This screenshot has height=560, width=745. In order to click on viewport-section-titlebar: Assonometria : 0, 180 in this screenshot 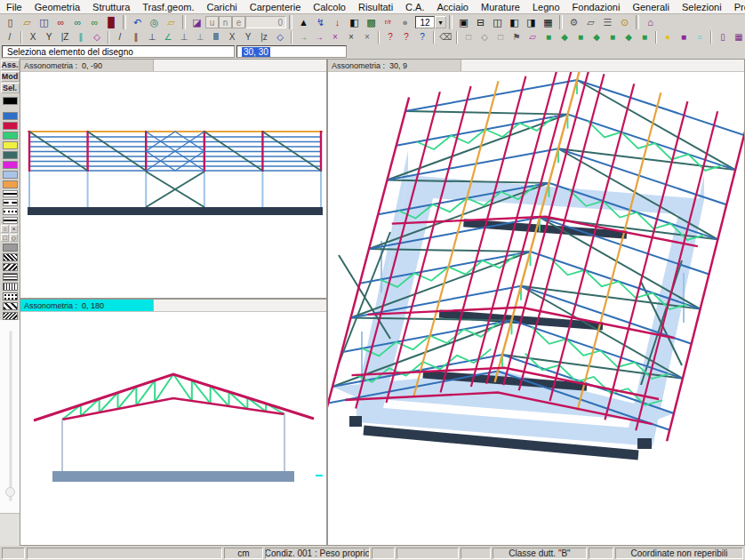, I will do `click(173, 306)`.